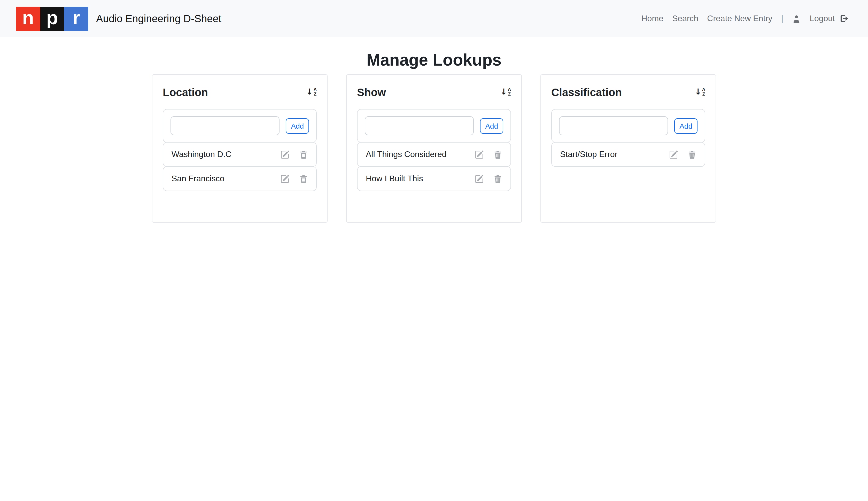 The width and height of the screenshot is (868, 501). What do you see at coordinates (628, 154) in the screenshot?
I see `list-item: Start/Stop Error` at bounding box center [628, 154].